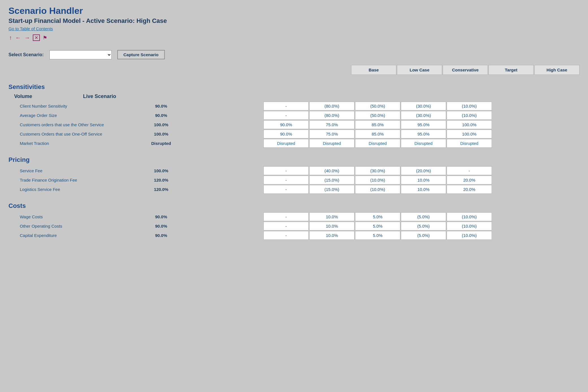  What do you see at coordinates (465, 70) in the screenshot?
I see `col-header-conservative: Conservative` at bounding box center [465, 70].